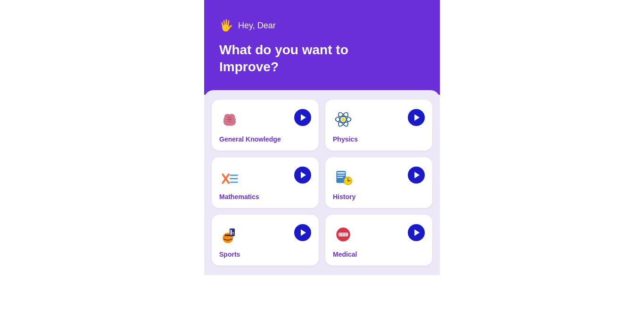  What do you see at coordinates (230, 119) in the screenshot?
I see `brain-icon` at bounding box center [230, 119].